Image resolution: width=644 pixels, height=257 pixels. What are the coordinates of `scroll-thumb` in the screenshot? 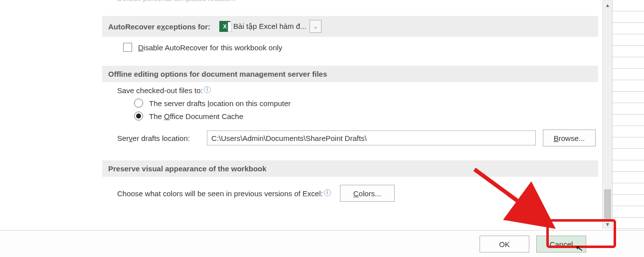 It's located at (608, 204).